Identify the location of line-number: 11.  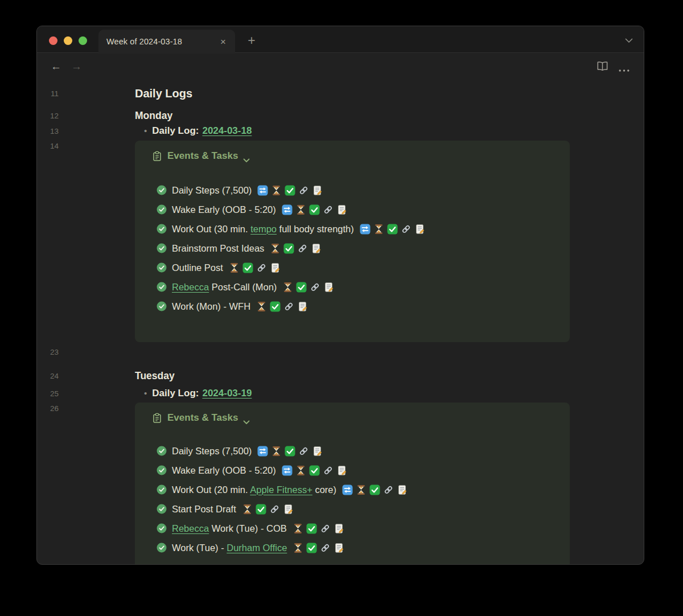
(51, 93).